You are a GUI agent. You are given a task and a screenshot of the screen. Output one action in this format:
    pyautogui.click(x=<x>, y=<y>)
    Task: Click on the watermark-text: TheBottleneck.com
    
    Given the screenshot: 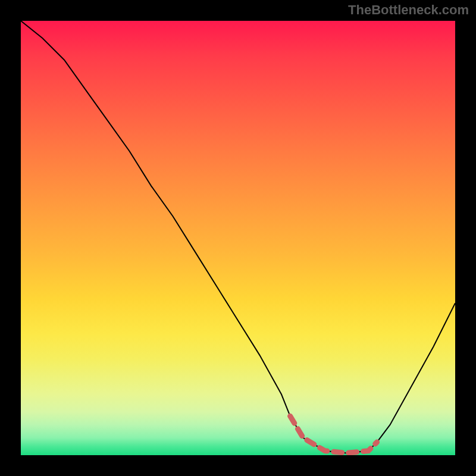 What is the action you would take?
    pyautogui.click(x=408, y=10)
    